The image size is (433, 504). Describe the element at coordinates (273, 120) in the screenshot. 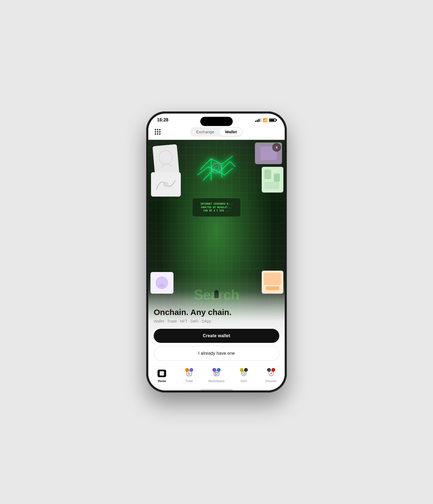

I see `battery-icon` at that location.